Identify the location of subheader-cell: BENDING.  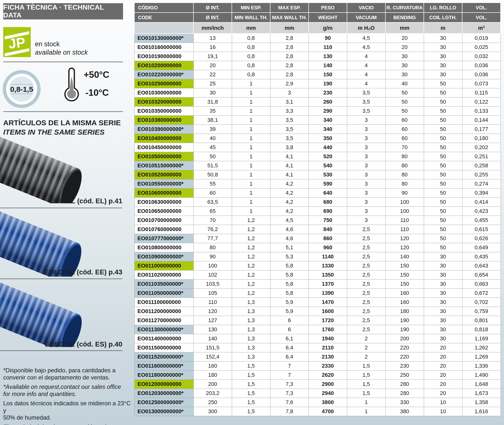
(405, 17).